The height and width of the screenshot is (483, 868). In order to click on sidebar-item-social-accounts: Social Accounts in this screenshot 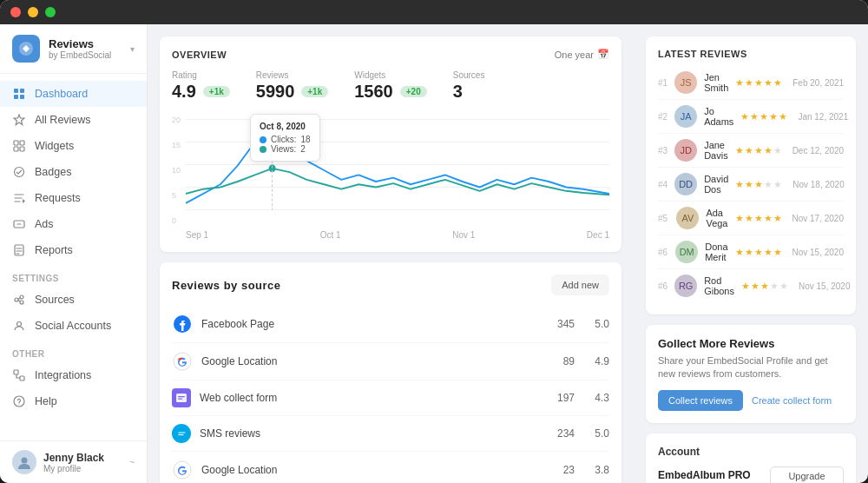, I will do `click(73, 326)`.